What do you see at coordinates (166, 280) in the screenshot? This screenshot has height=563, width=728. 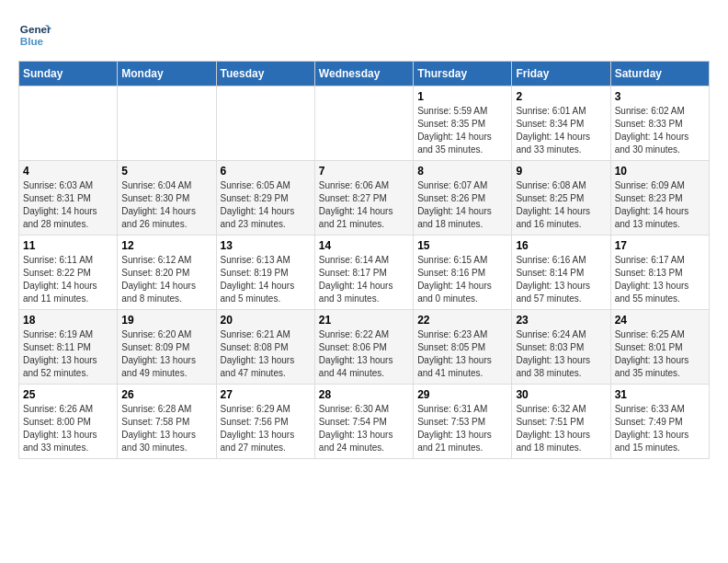 I see `day-info: Sunrise: 6:12 AM Sunset: 8:20 PM Dayligh…` at bounding box center [166, 280].